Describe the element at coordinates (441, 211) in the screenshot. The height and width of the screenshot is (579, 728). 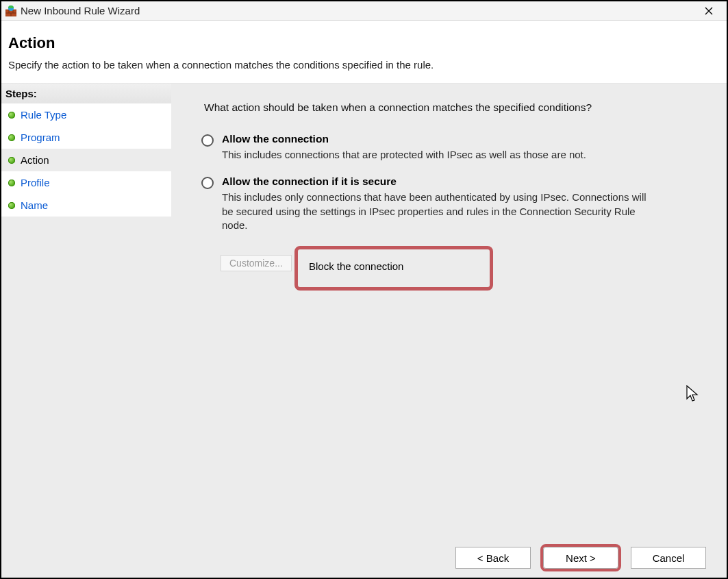
I see `option-description: This includes only connections that have…` at that location.